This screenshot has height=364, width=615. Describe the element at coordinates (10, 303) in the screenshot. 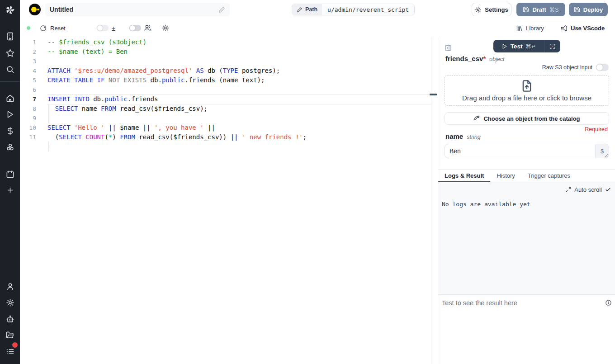

I see `settings-gear-icon` at that location.